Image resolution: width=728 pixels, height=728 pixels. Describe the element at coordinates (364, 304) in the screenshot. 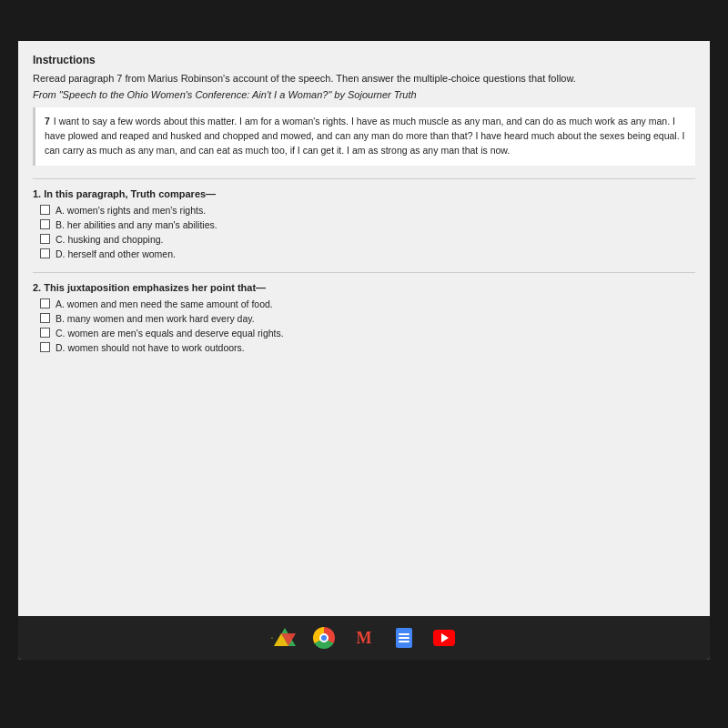

I see `question-2-option-a: A. women and men need the same amount of…` at that location.